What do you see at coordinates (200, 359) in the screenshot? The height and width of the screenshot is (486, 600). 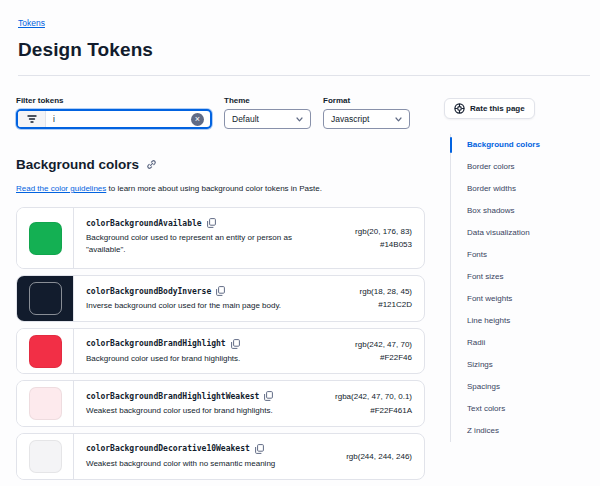 I see `token-description: Background color used for brand highligh…` at bounding box center [200, 359].